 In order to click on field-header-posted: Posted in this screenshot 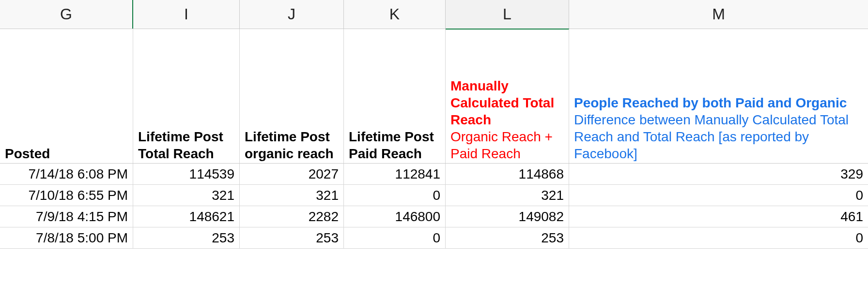, I will do `click(67, 96)`.